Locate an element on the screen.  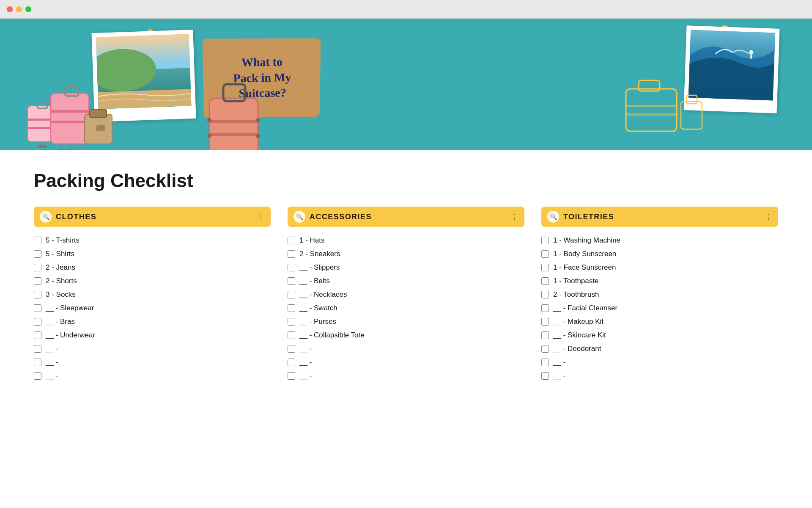
search-icon-clothes: 🔍 is located at coordinates (46, 217).